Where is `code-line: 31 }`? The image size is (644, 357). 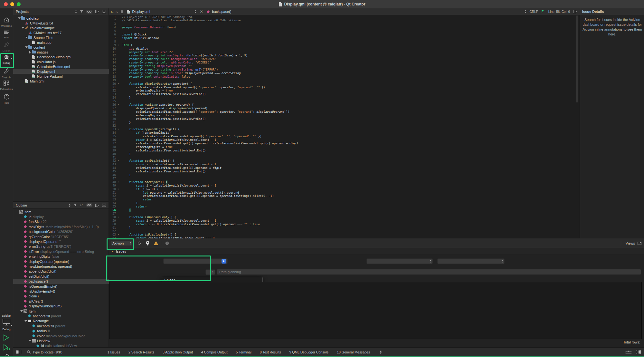
code-line: 31 } is located at coordinates (344, 122).